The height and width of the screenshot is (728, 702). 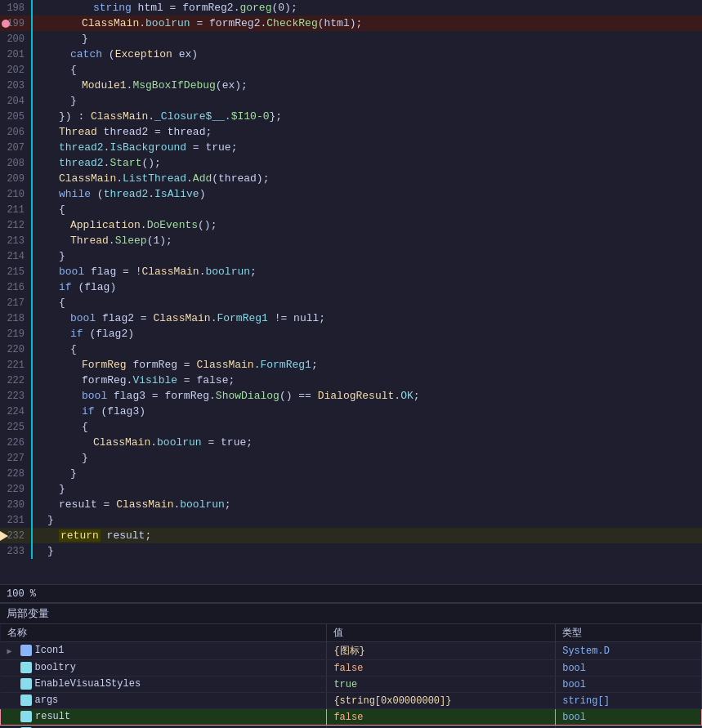 I want to click on col-header-type: 类型, so click(x=629, y=633).